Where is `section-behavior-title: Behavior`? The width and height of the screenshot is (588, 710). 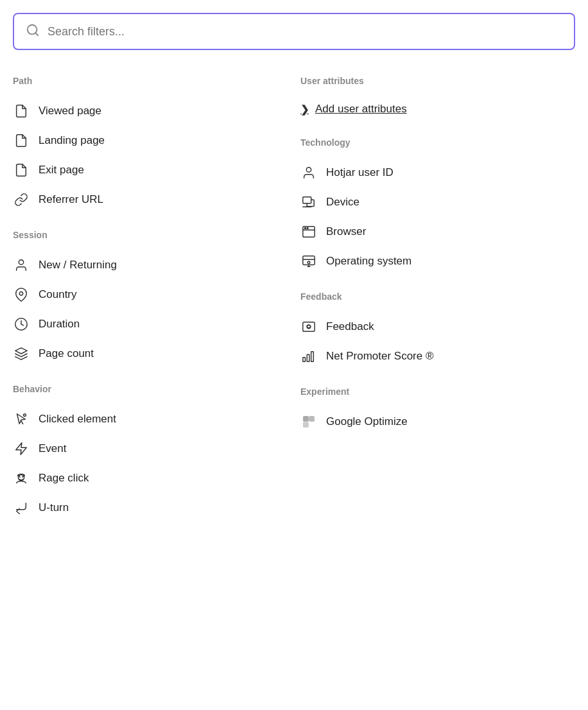
section-behavior-title: Behavior is located at coordinates (150, 389).